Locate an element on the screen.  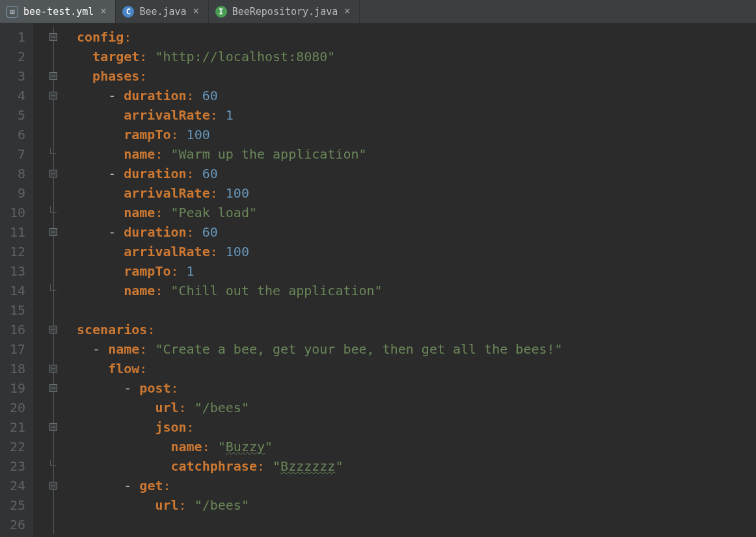
line-number: 14 is located at coordinates (16, 291).